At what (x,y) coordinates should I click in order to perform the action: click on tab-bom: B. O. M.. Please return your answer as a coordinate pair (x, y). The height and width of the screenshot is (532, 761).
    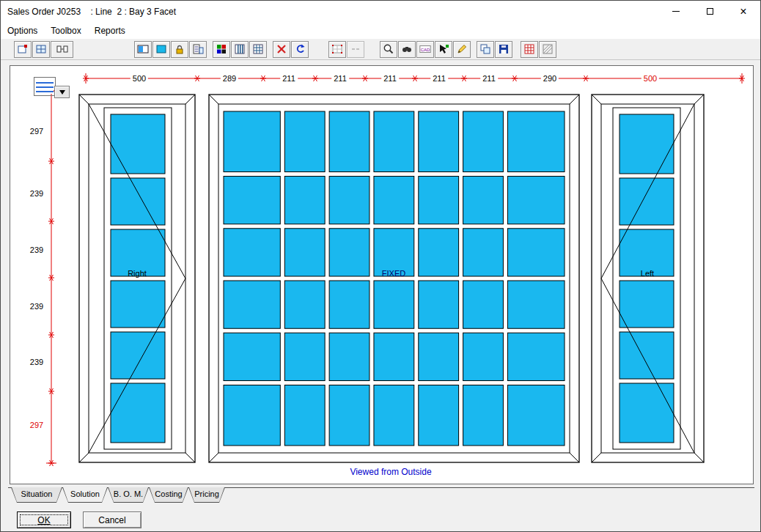
    Looking at the image, I should click on (128, 495).